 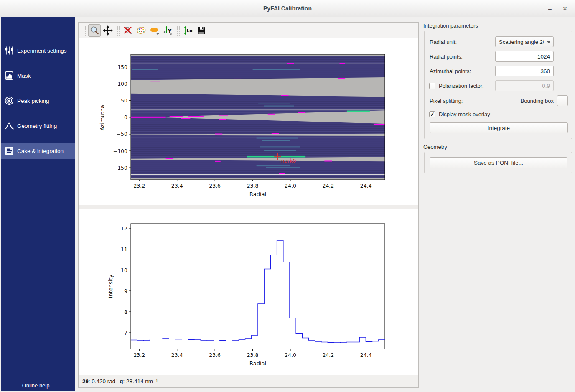 What do you see at coordinates (38, 51) in the screenshot?
I see `sidebar-item-experiment-settings: Experiment settings` at bounding box center [38, 51].